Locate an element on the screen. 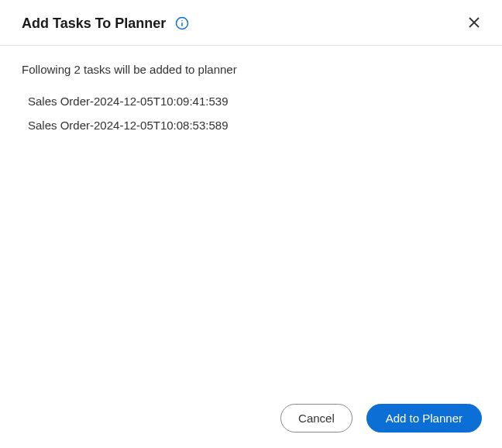  dialog-header: Add Tasks To Planner is located at coordinates (251, 23).